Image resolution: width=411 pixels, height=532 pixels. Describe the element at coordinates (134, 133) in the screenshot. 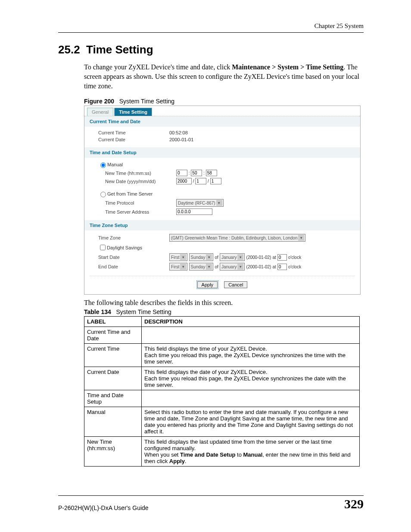

I see `current-time-label: Current Time` at that location.